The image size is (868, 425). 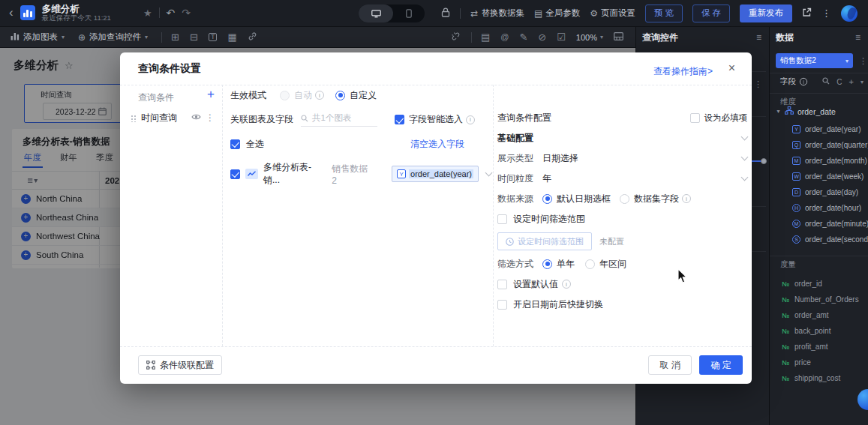 What do you see at coordinates (612, 13) in the screenshot?
I see `page-settings-button: ⚙ 页面设置` at bounding box center [612, 13].